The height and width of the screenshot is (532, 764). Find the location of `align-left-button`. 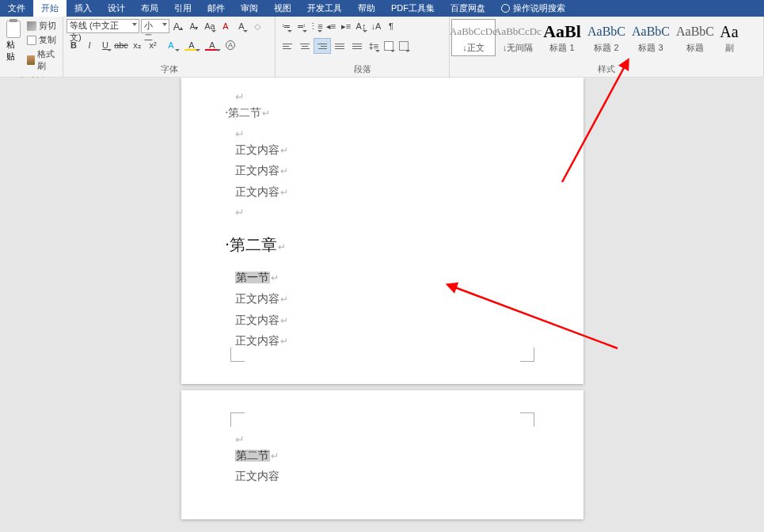

align-left-button is located at coordinates (287, 46).